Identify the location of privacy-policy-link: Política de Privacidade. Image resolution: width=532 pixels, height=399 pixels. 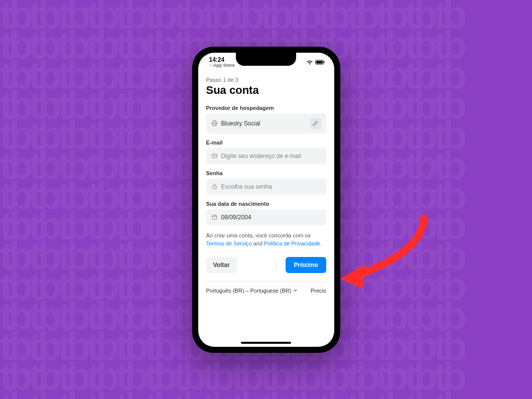
(292, 243).